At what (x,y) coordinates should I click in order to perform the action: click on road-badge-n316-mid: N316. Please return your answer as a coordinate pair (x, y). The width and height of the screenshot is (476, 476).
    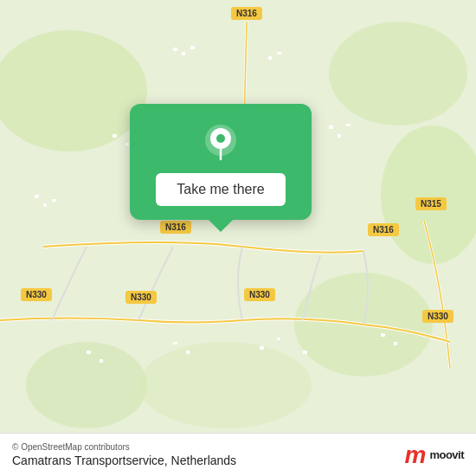
    Looking at the image, I should click on (176, 227).